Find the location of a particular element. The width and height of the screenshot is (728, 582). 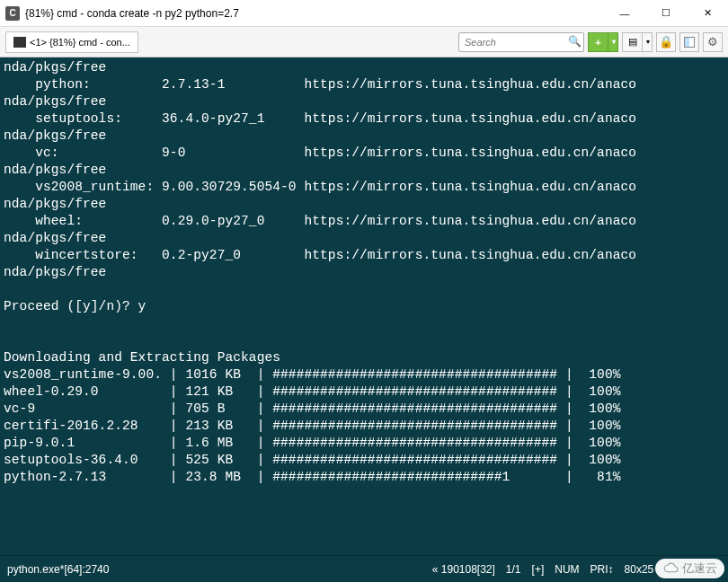

window-titlebar: C {81%} cmd - conda create -n py2 python… is located at coordinates (364, 13).